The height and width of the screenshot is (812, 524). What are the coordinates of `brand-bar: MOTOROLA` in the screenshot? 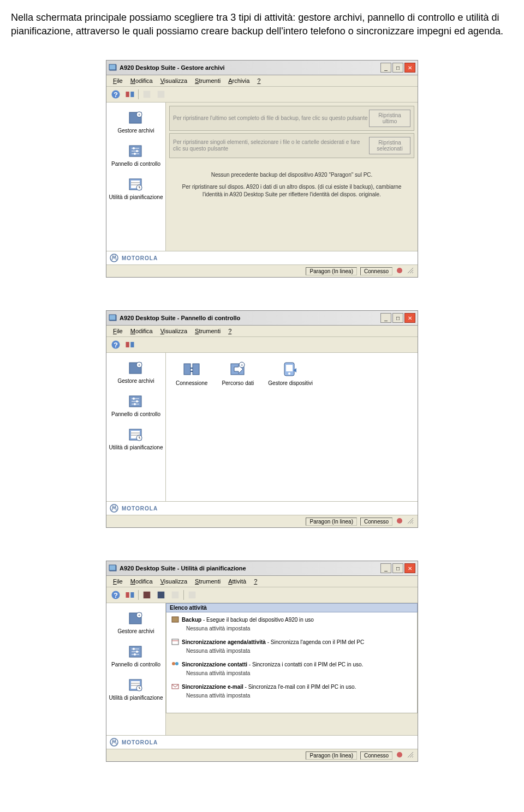 It's located at (262, 257).